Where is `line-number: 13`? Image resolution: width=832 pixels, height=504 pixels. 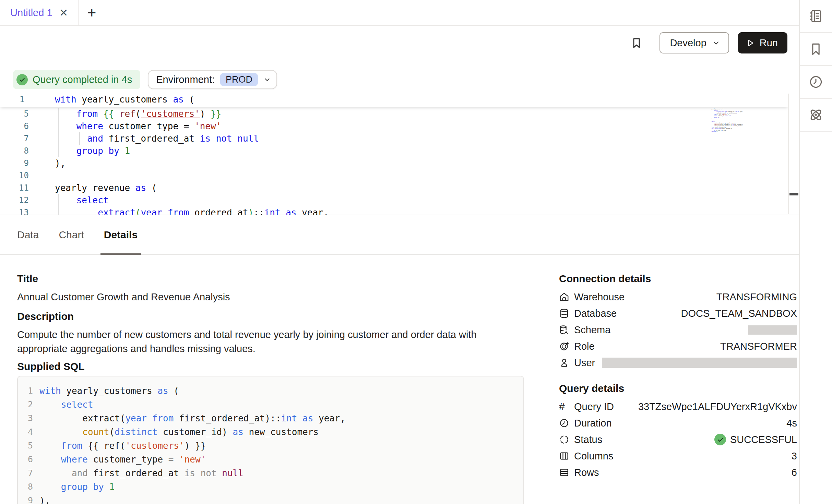 line-number: 13 is located at coordinates (14, 211).